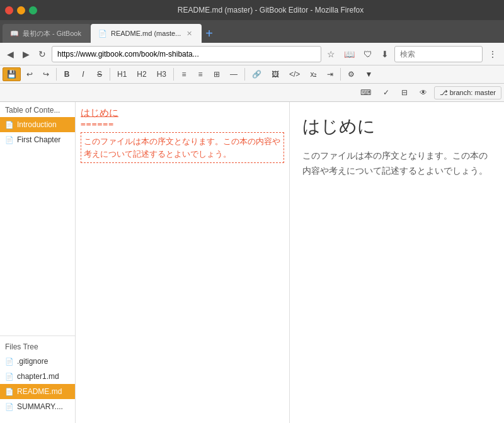 The width and height of the screenshot is (504, 423). Describe the element at coordinates (257, 74) in the screenshot. I see `link-button: 🔗` at that location.